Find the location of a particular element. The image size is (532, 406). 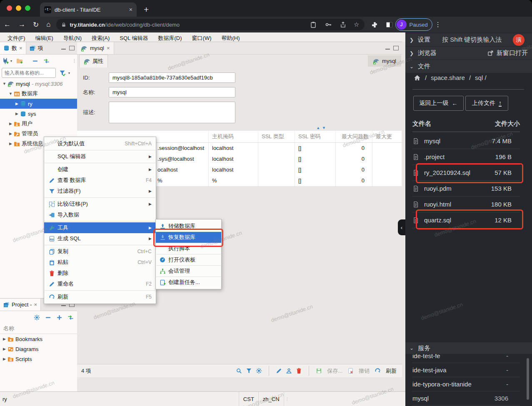

grid-filter-icon is located at coordinates (249, 371).